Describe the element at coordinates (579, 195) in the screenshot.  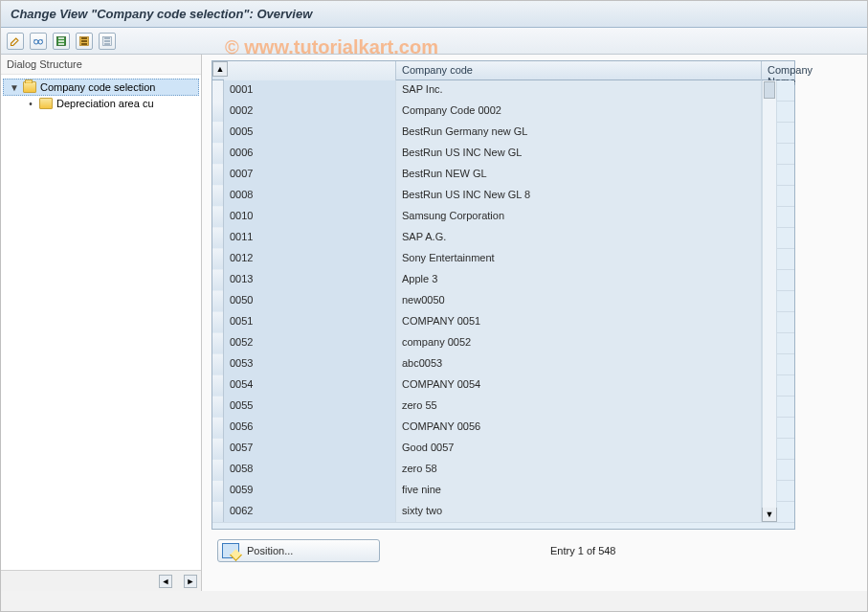
I see `cell-company-name: BestRun US INC New GL 8` at that location.